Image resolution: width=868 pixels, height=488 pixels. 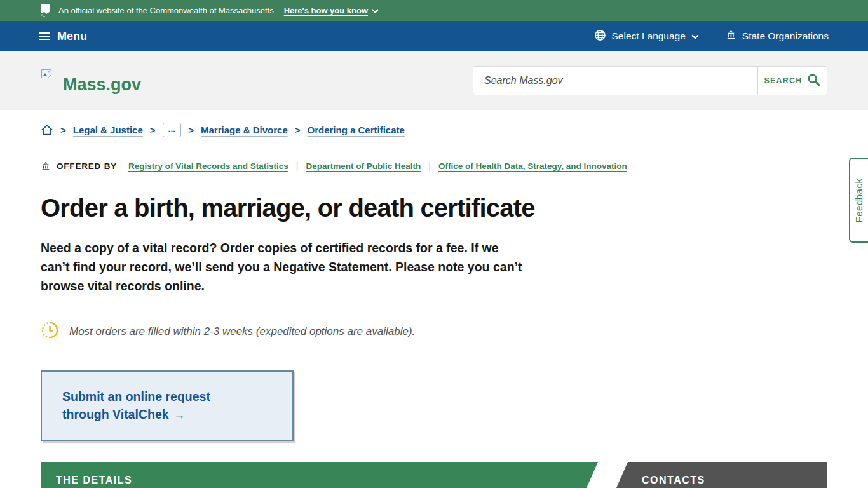 What do you see at coordinates (813, 81) in the screenshot?
I see `search-icon` at bounding box center [813, 81].